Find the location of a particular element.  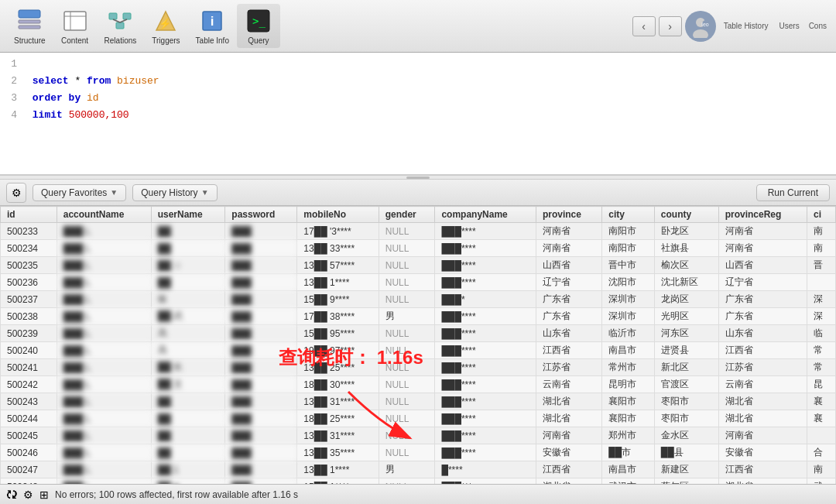

toolbar-query: >_ Query is located at coordinates (259, 26).